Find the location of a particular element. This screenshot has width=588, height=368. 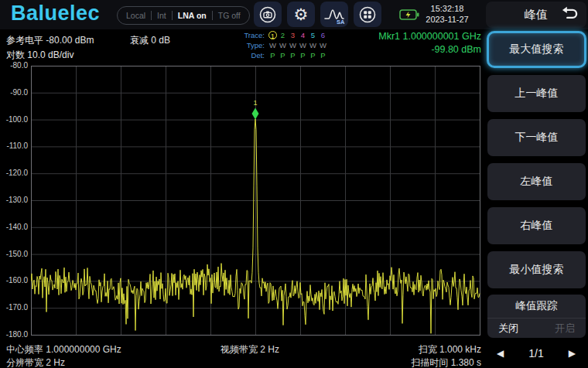

status-pill: Local Int LNA on TG off is located at coordinates (183, 15).